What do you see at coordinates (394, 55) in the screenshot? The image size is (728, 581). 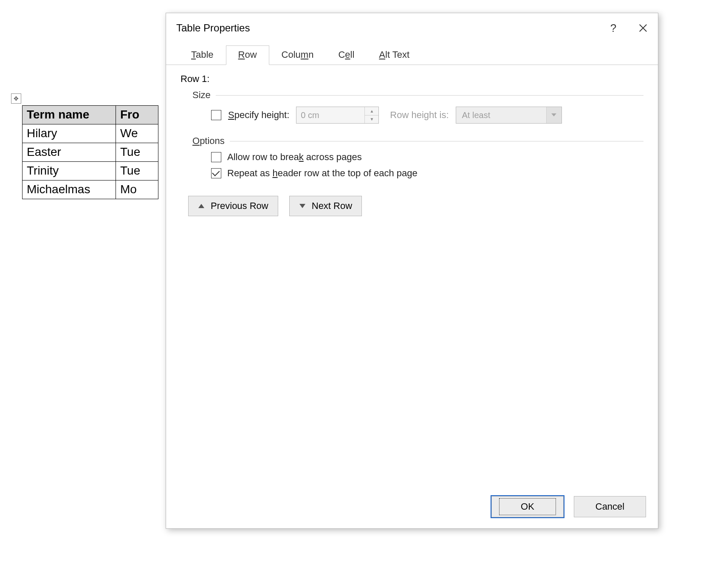 I see `tab-alt-text: Alt Text` at bounding box center [394, 55].